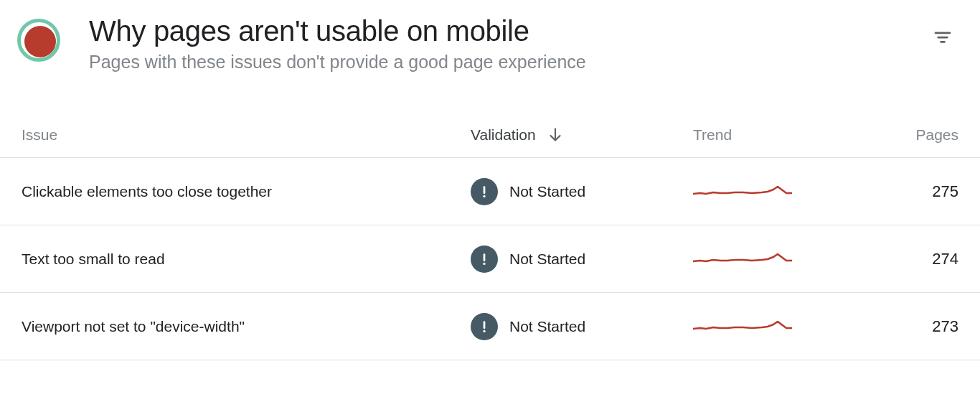 This screenshot has width=980, height=402. I want to click on column-header-validation: Validation, so click(582, 135).